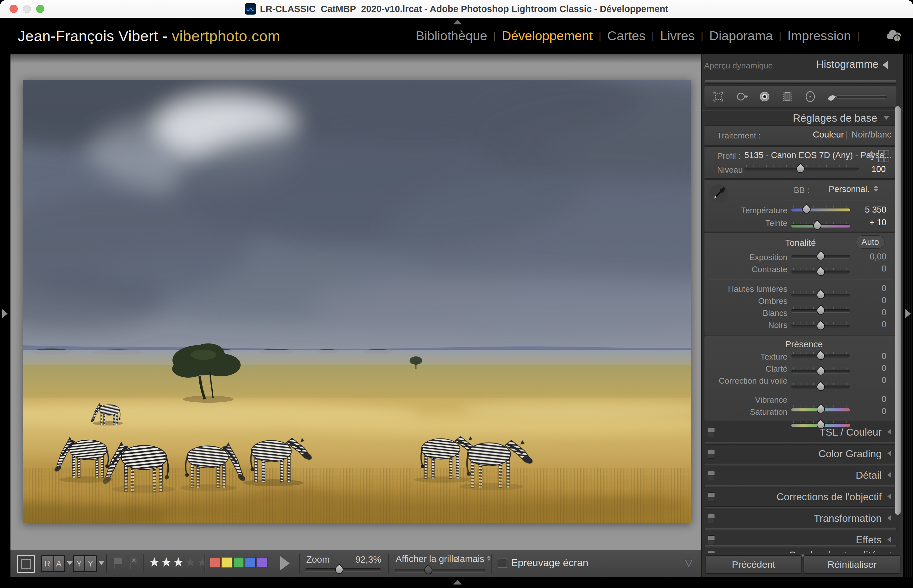  I want to click on clarity-slider, so click(821, 372).